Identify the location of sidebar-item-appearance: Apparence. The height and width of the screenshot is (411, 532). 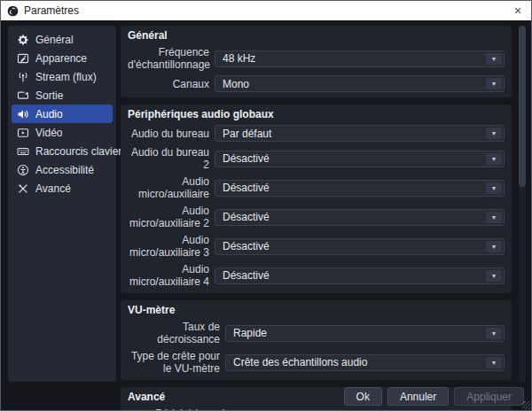
(62, 58).